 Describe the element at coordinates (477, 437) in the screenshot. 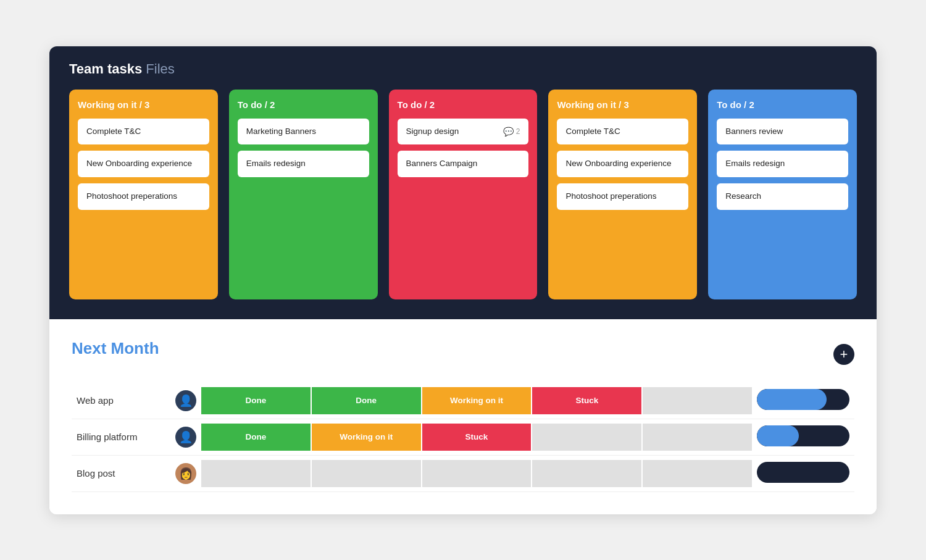

I see `row-cells: DoneWorking on itStuck` at that location.